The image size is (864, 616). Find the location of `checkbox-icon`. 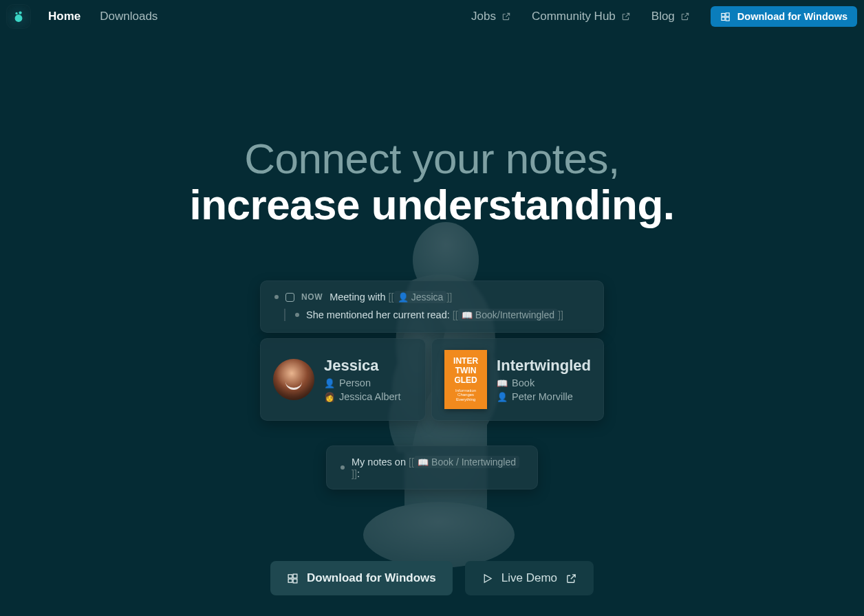

checkbox-icon is located at coordinates (290, 297).